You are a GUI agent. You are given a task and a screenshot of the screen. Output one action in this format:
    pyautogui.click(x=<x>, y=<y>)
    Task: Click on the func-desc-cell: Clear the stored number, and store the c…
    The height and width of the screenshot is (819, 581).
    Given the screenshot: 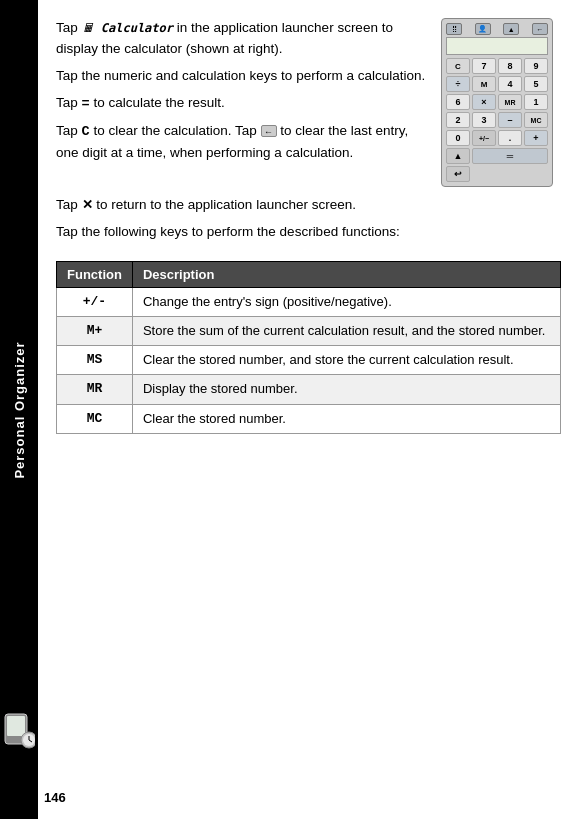 What is the action you would take?
    pyautogui.click(x=346, y=360)
    